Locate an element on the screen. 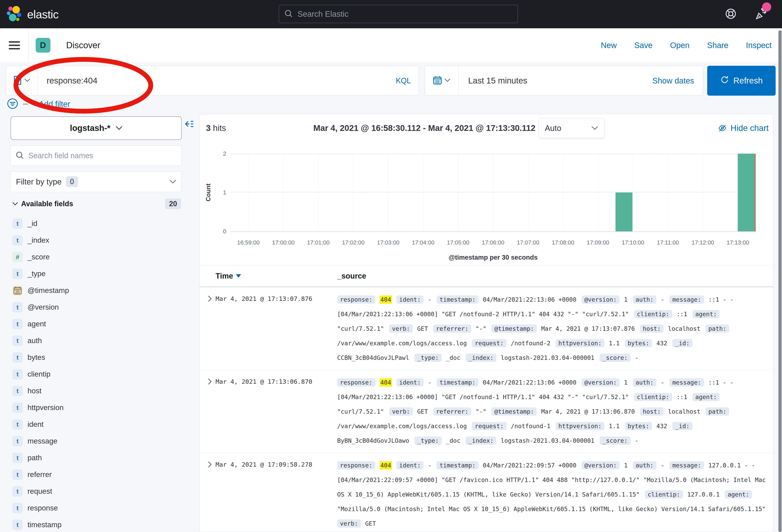 The height and width of the screenshot is (532, 782). field-item-httpversion: thttpversion is located at coordinates (100, 408).